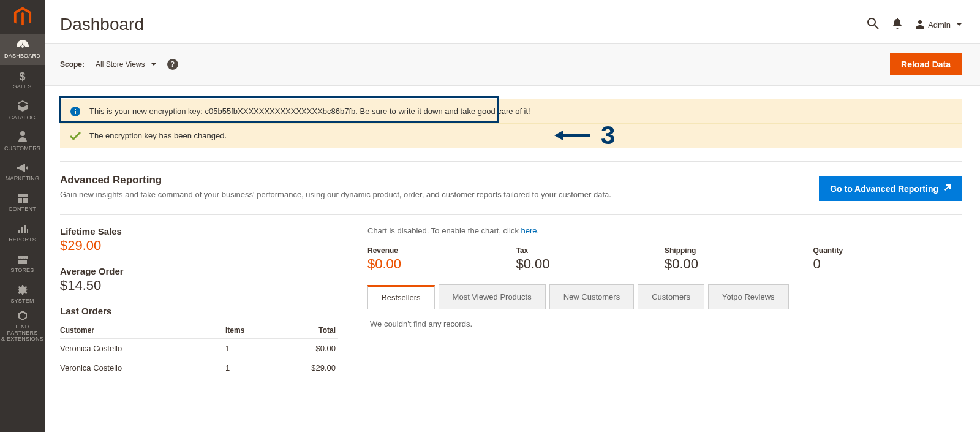  Describe the element at coordinates (22, 17) in the screenshot. I see `magento-logo` at that location.